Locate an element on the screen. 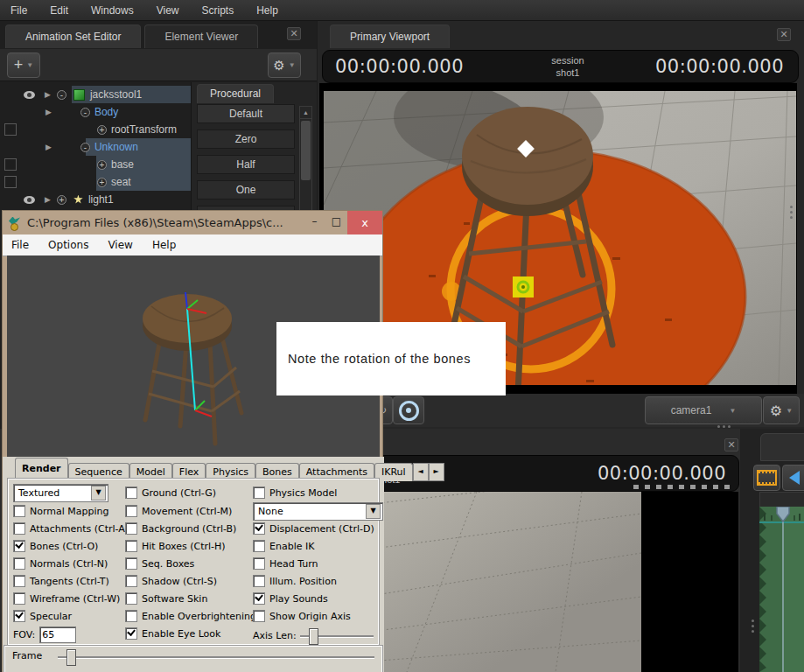 Image resolution: width=804 pixels, height=672 pixels. scrollbar-thumb is located at coordinates (306, 150).